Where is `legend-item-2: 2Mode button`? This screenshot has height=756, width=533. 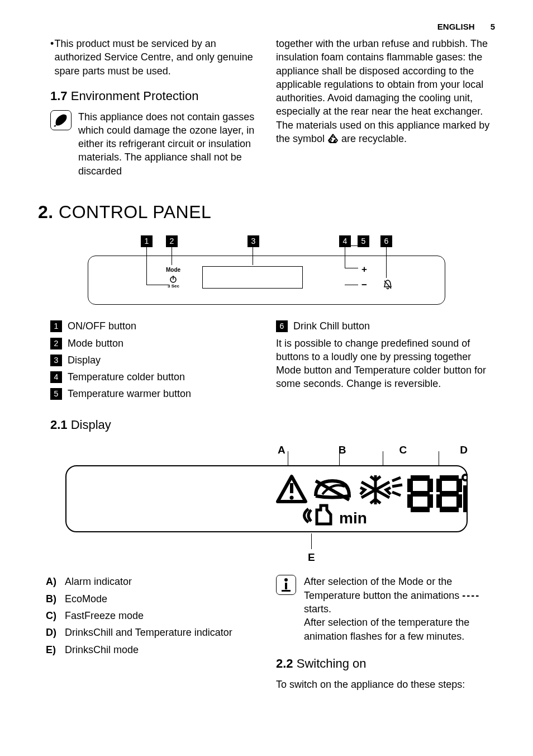
legend-item-2: 2Mode button is located at coordinates (154, 343).